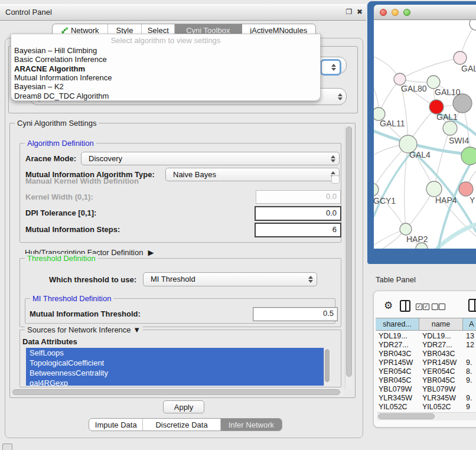 The width and height of the screenshot is (476, 450). What do you see at coordinates (426, 416) in the screenshot?
I see `table-horizontal-scrollbar` at bounding box center [426, 416].